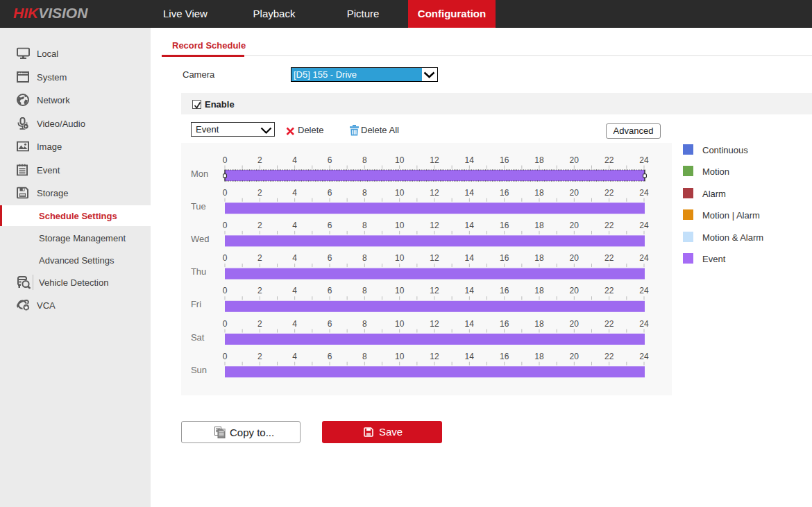  I want to click on svg-text: Sat, so click(198, 337).